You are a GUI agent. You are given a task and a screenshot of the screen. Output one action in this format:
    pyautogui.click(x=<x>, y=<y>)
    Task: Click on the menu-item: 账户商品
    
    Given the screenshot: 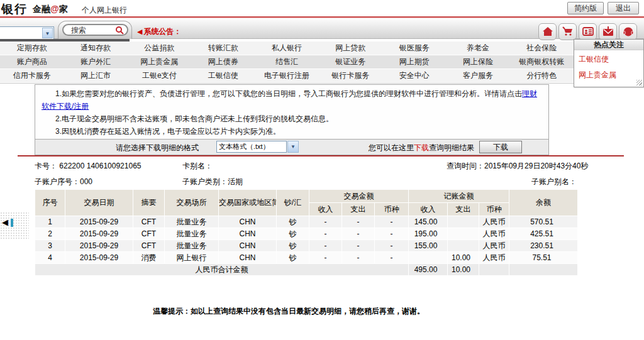 What is the action you would take?
    pyautogui.click(x=31, y=62)
    